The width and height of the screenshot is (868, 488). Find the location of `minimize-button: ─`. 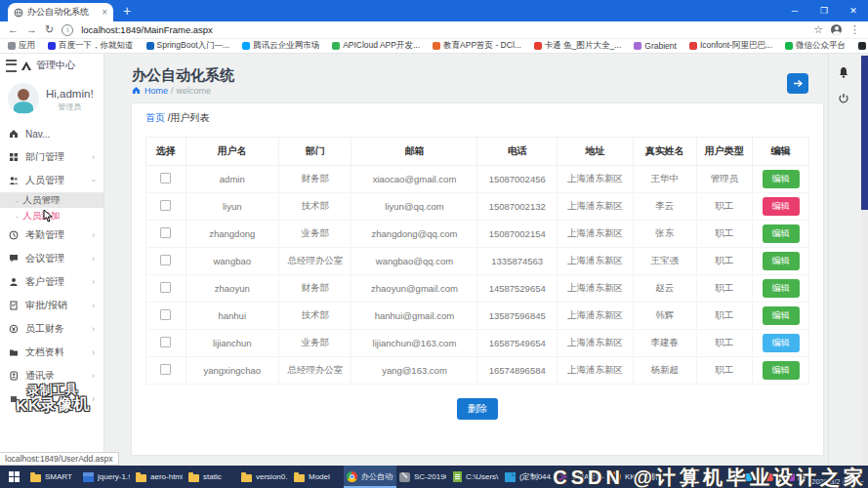

minimize-button: ─ is located at coordinates (795, 11).